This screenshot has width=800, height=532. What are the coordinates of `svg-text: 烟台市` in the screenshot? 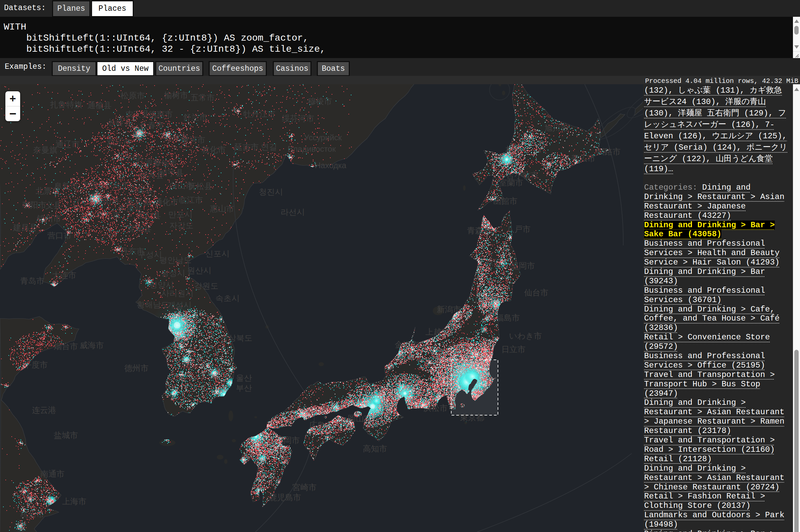 It's located at (66, 346).